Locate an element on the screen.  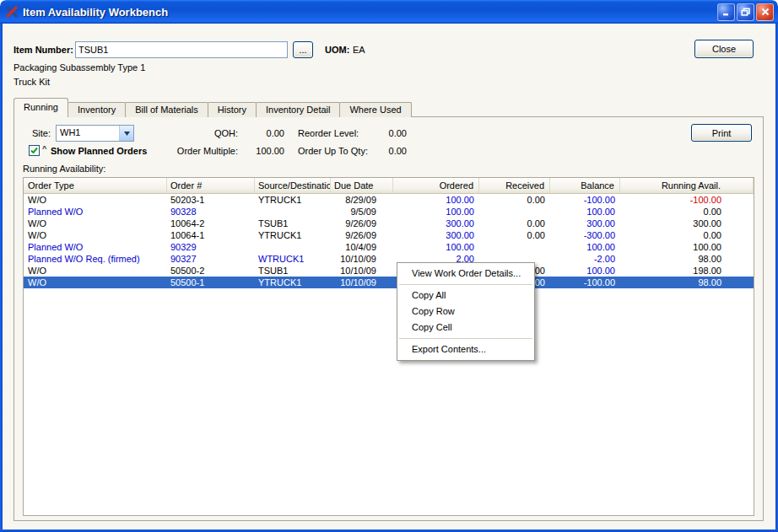
table-row: W/O10064-2TSUB19/26/09300.000.00300.0030… is located at coordinates (388, 223).